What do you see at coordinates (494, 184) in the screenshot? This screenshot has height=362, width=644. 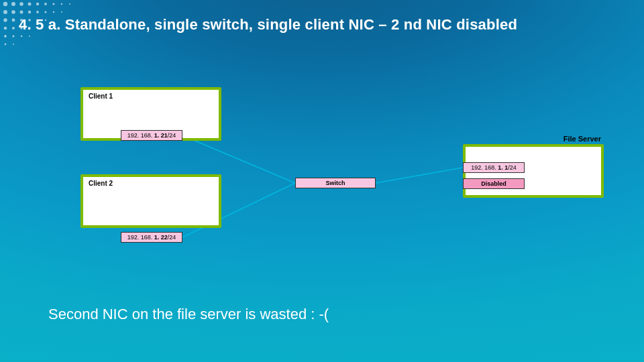 I see `server-nic2-label: Disabled` at bounding box center [494, 184].